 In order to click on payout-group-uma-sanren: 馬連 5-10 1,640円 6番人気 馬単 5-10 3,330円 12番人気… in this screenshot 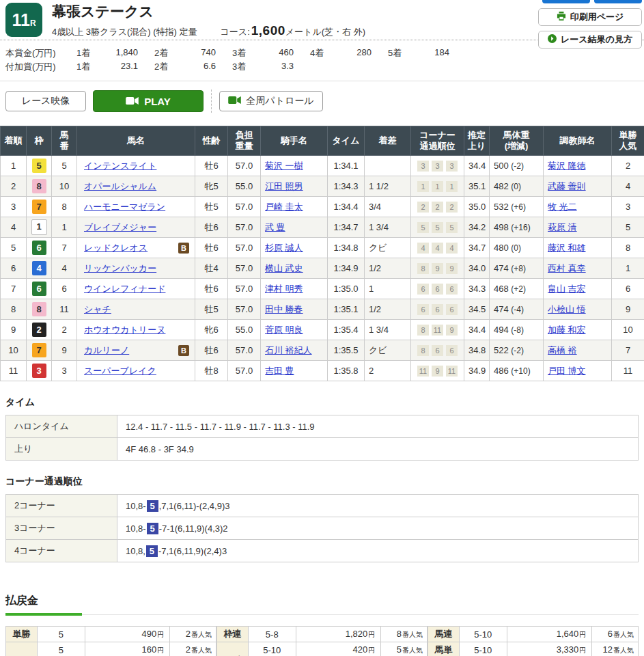, I will do `click(533, 641)`.